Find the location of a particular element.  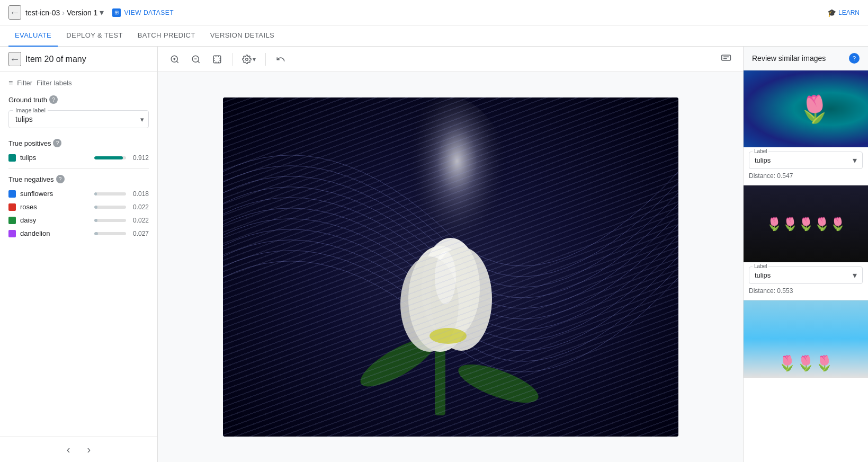

tn-sunflowers-bar is located at coordinates (95, 194).